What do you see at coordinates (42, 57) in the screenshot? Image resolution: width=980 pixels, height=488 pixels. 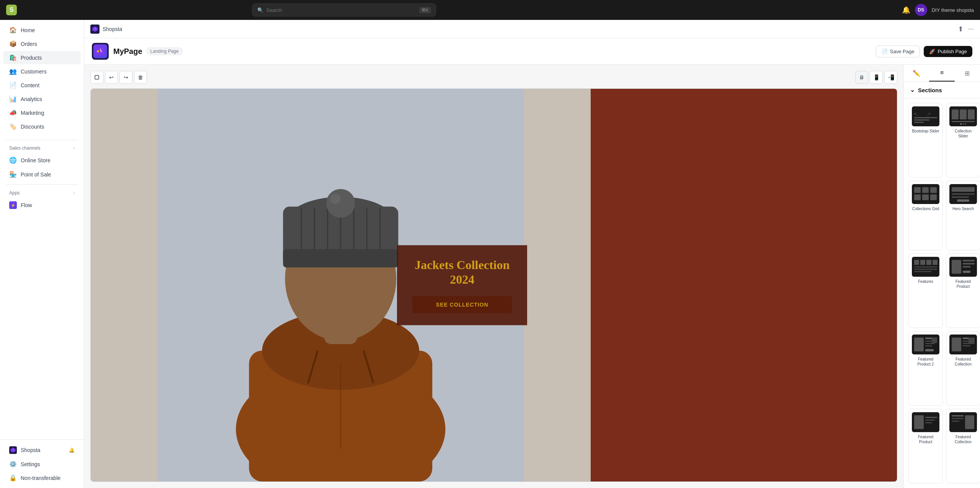 I see `sidebar-item-products: 🛍️ Products` at bounding box center [42, 57].